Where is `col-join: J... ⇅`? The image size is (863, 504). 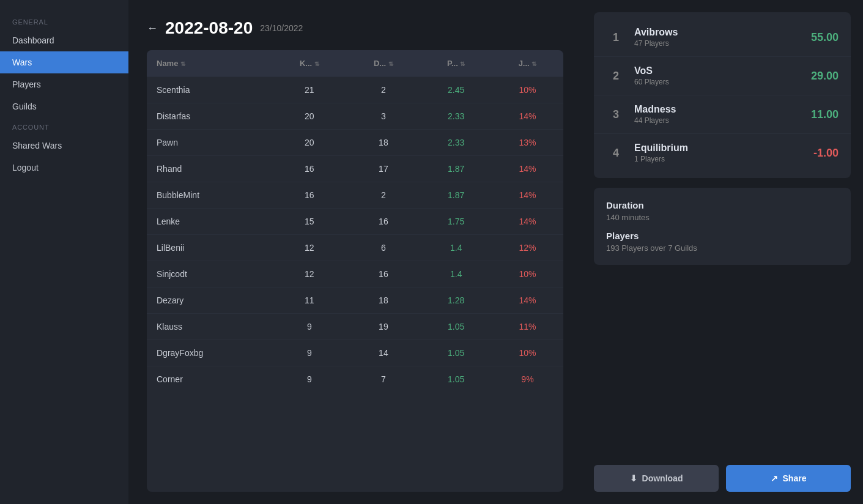
col-join: J... ⇅ is located at coordinates (527, 64).